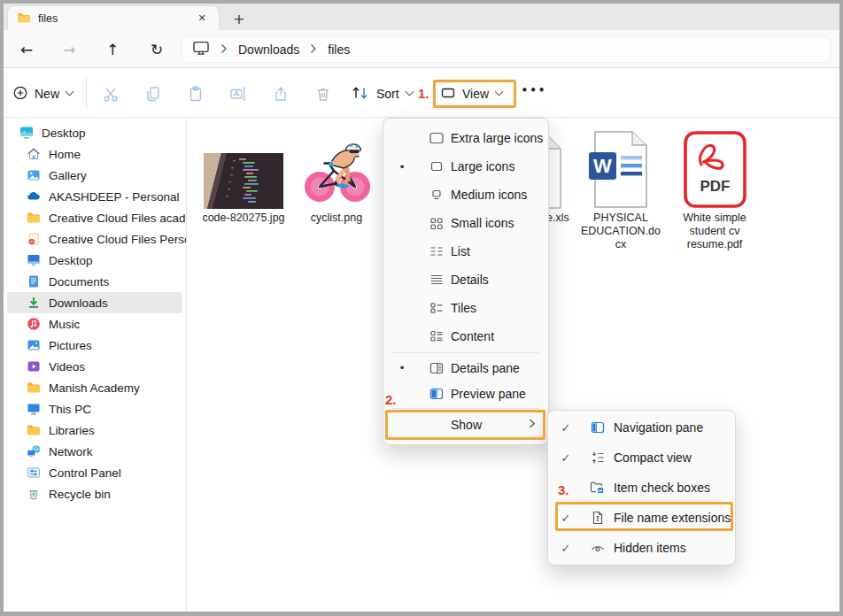 The image size is (843, 616). I want to click on sidebar-item-network: Network, so click(95, 451).